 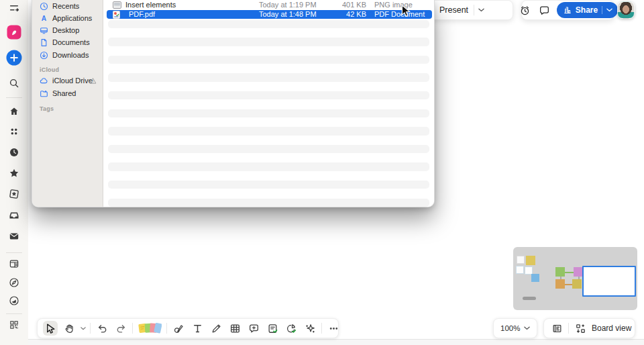 I want to click on sticky-notes-icon, so click(x=150, y=328).